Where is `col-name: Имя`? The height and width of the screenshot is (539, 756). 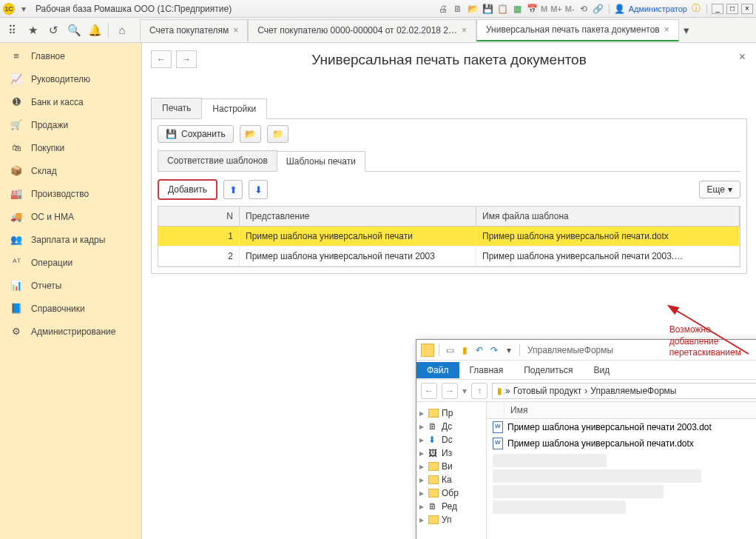
col-name: Имя is located at coordinates (630, 410).